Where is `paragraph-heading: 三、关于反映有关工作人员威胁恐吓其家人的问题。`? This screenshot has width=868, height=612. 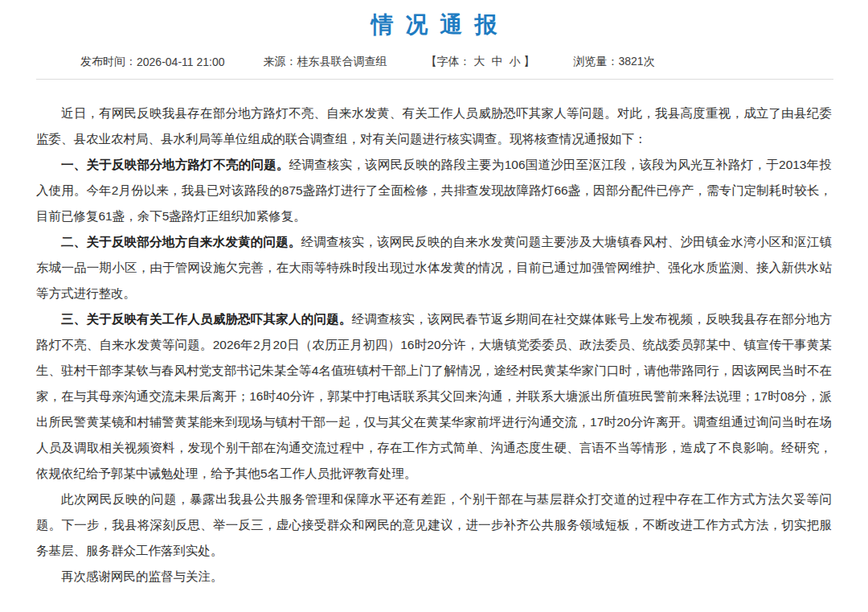
paragraph-heading: 三、关于反映有关工作人员威胁恐吓其家人的问题。 is located at coordinates (207, 318).